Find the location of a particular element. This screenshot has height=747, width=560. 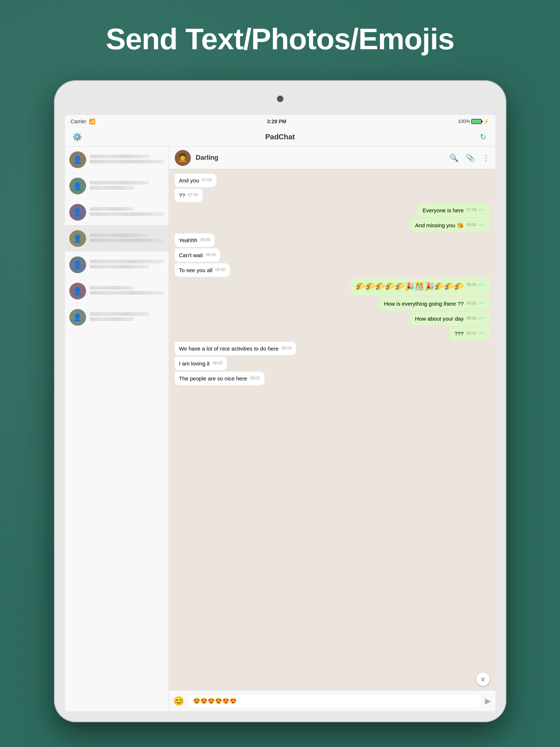

charging-icon: ⚡ is located at coordinates (486, 121).